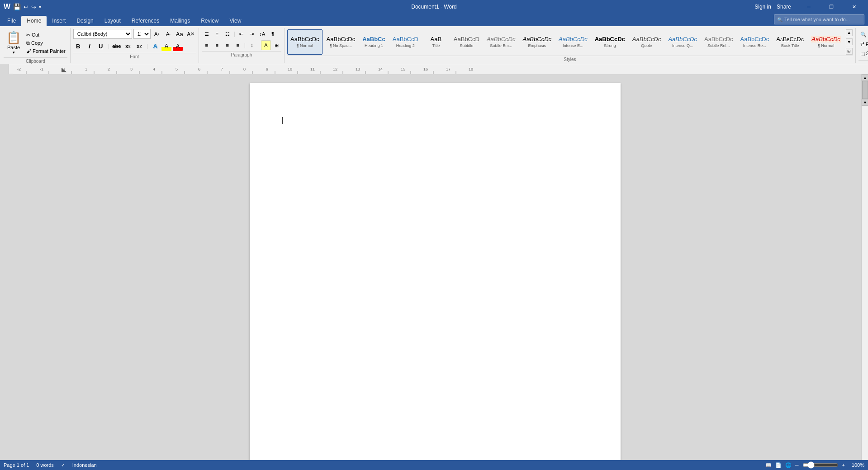  Describe the element at coordinates (46, 51) in the screenshot. I see `format-painter-button: 🖌 Format Painter` at that location.